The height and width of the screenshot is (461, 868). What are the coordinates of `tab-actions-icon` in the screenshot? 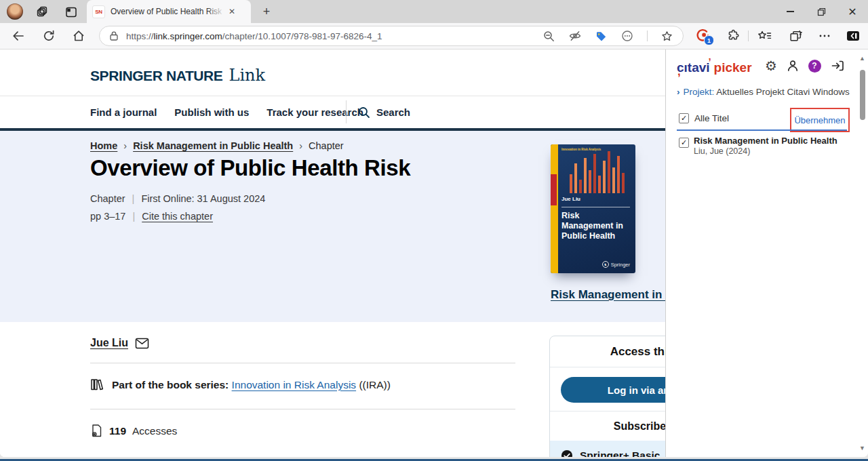 It's located at (71, 12).